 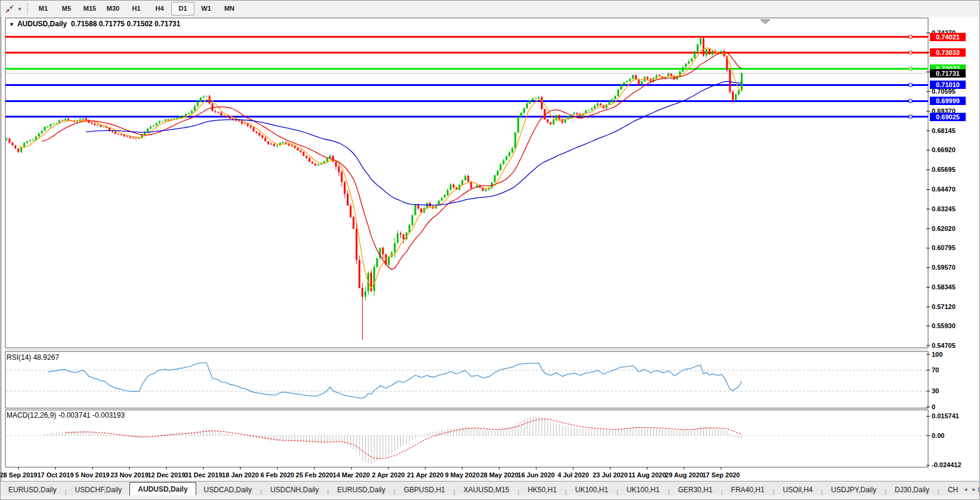 I want to click on rsi-axis-tick: 0, so click(x=955, y=407).